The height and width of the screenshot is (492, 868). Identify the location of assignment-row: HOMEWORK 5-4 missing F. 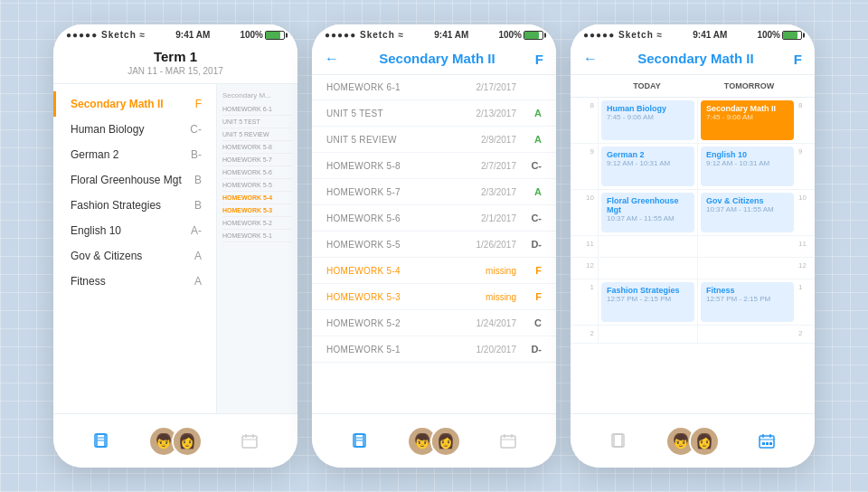
(434, 271).